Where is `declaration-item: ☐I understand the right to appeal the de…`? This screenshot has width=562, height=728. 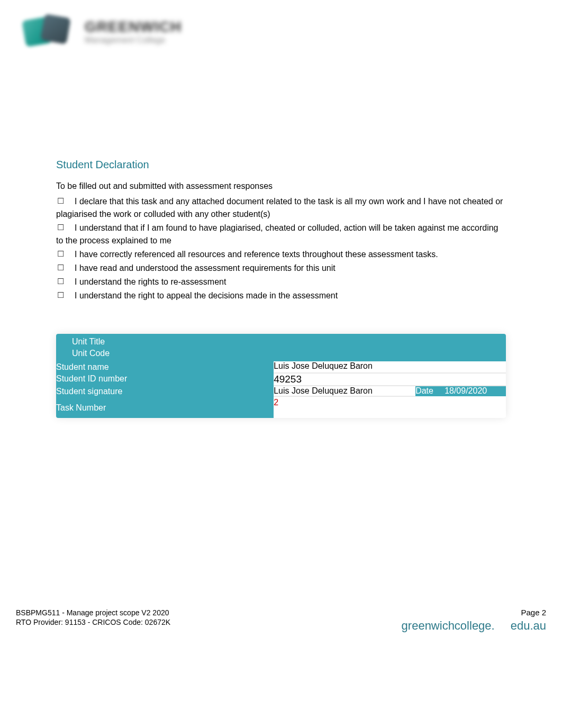 declaration-item: ☐I understand the right to appeal the de… is located at coordinates (281, 296).